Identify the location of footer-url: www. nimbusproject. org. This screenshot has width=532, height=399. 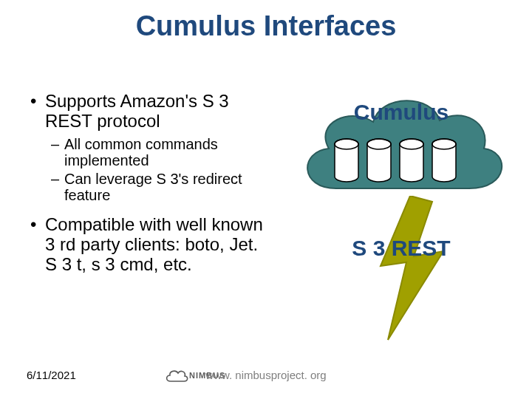
(266, 375).